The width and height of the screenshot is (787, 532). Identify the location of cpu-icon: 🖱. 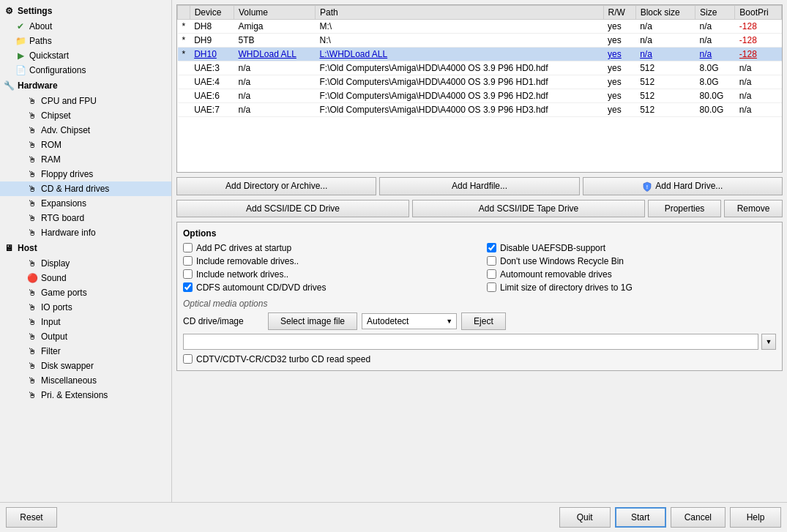
(32, 101).